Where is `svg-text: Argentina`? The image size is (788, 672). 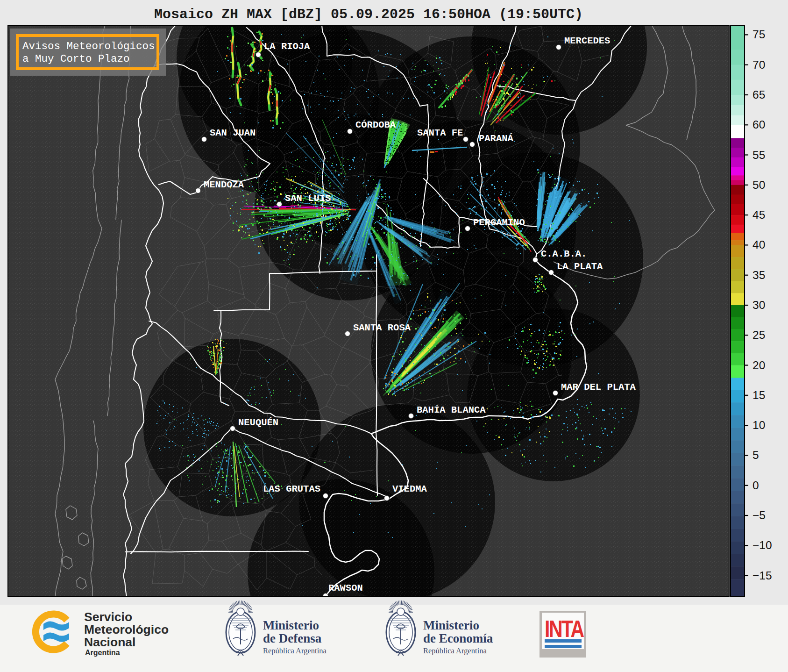
svg-text: Argentina is located at coordinates (103, 652).